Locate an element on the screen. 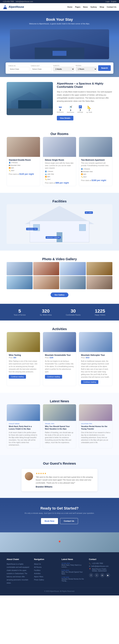 This screenshot has height=644, width=119. view-details-button: View Details is located at coordinates (65, 118).